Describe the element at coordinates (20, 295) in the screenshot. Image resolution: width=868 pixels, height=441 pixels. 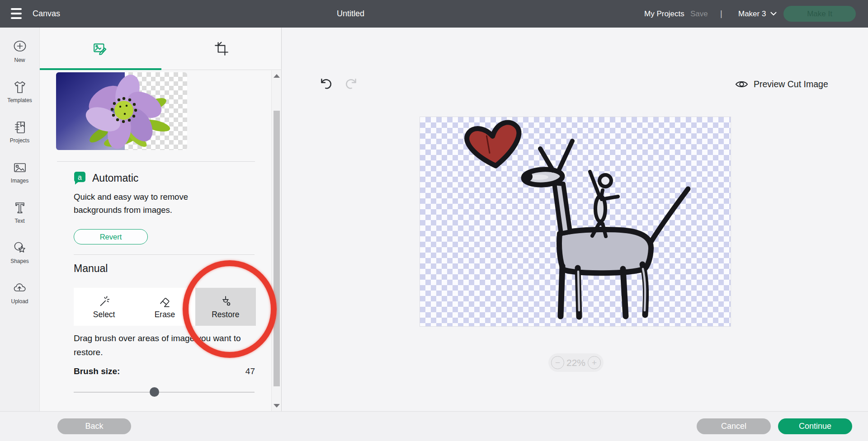
I see `sidebar-item-upload: Upload` at that location.